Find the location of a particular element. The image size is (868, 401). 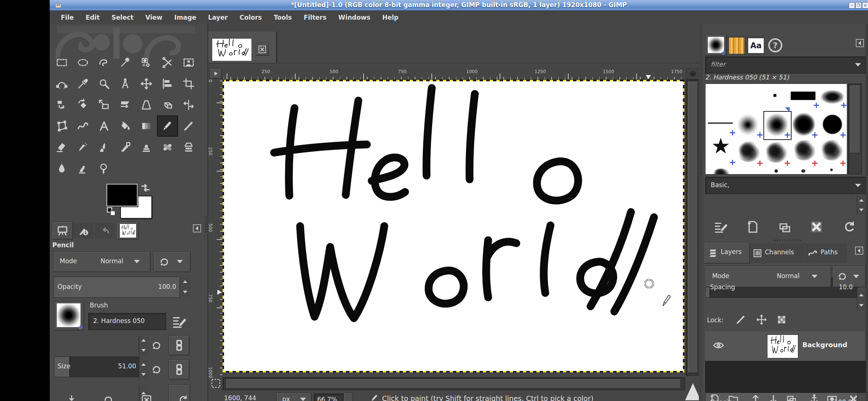

tool-move-button is located at coordinates (146, 84).